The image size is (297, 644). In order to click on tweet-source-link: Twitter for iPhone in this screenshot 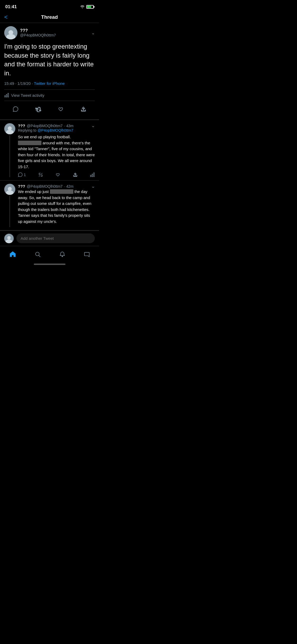, I will do `click(49, 84)`.